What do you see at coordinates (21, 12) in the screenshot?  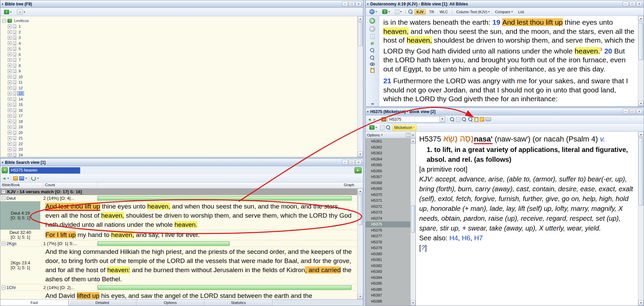 I see `tree-options-button: ≡▾` at bounding box center [21, 12].